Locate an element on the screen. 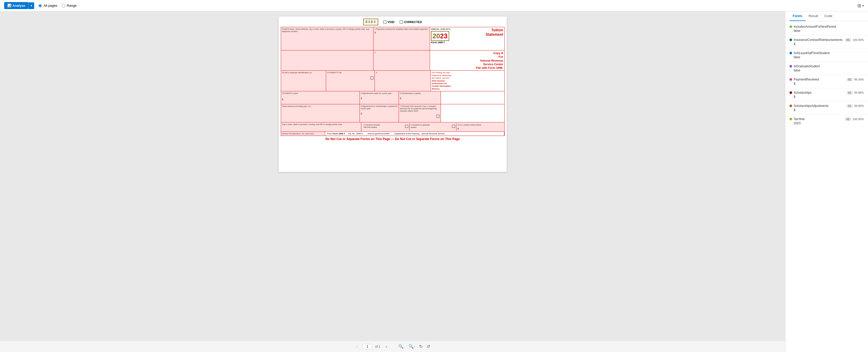  toolbar: 📊 Analyze ▾ All pages Range ⊞ ▾ is located at coordinates (434, 6).